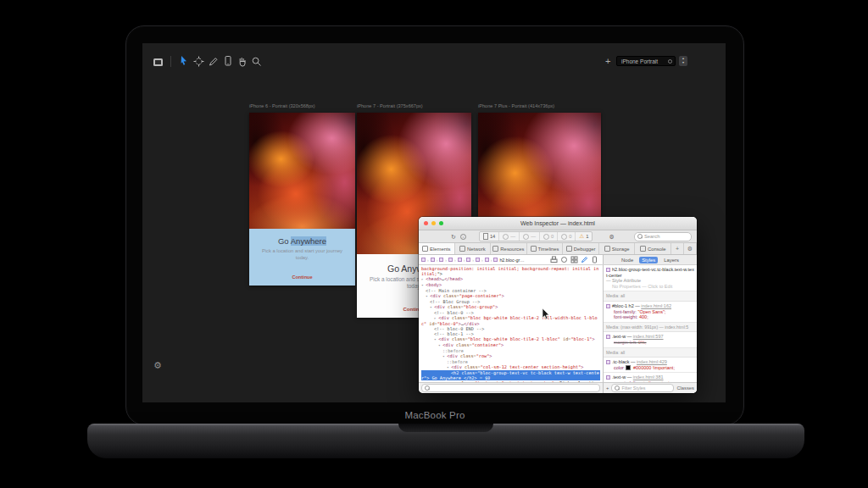 This screenshot has height=488, width=868. What do you see at coordinates (184, 61) in the screenshot?
I see `cursor-tool-icon` at bounding box center [184, 61].